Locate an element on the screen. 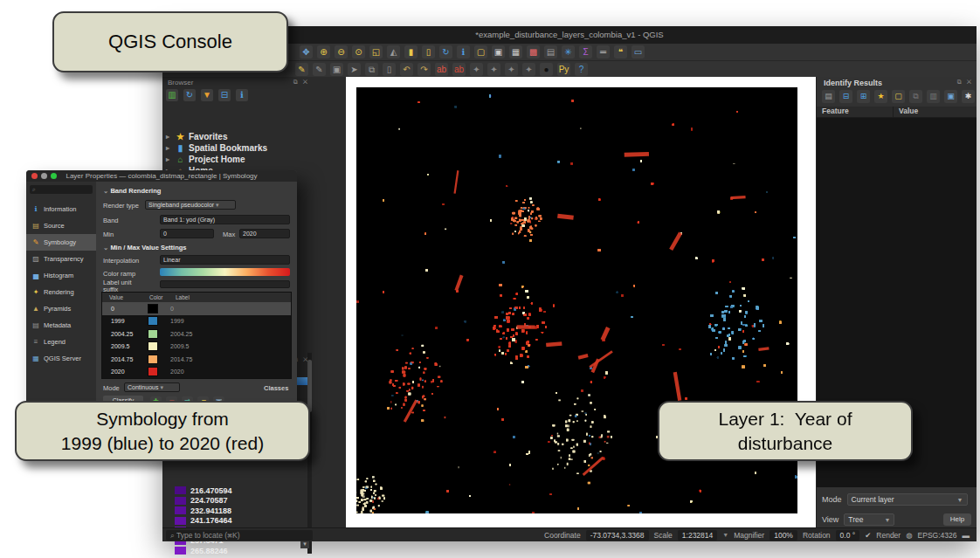 The image size is (980, 558). minmax-settings-section: ⌄ Min / Max Value Settings is located at coordinates (145, 248).